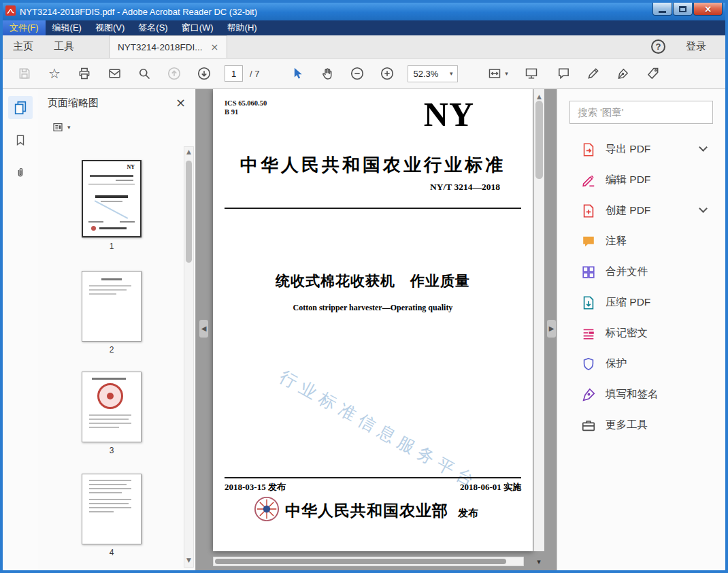  Describe the element at coordinates (64, 46) in the screenshot. I see `tab-tools: 工具` at that location.